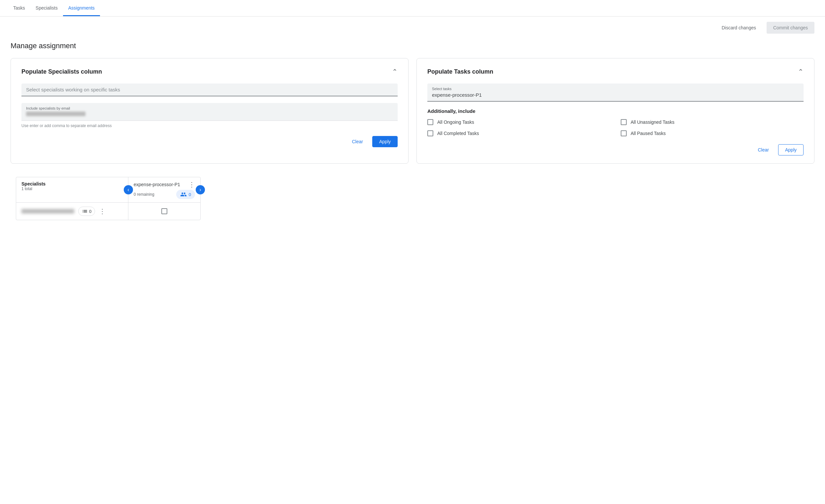 The height and width of the screenshot is (504, 825). I want to click on task-menu-icon: ⋮, so click(192, 185).